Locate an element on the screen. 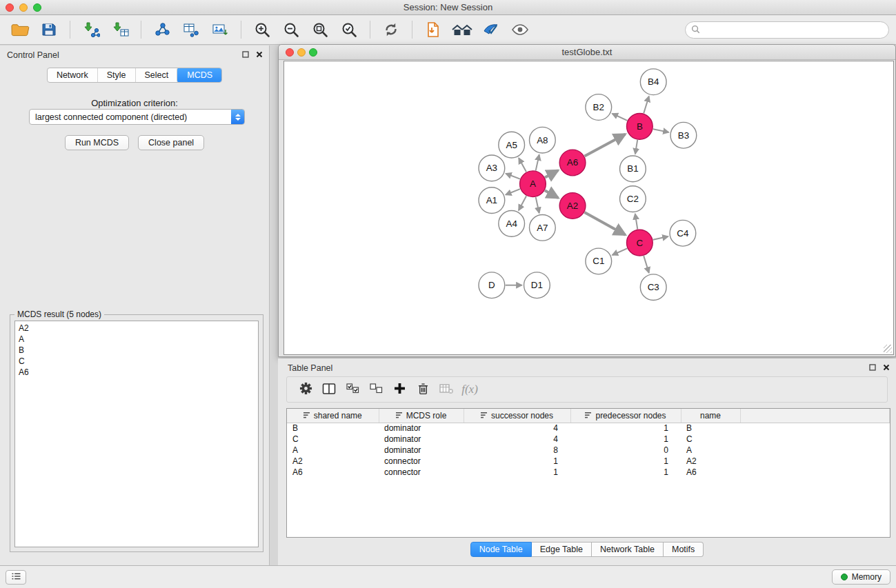 This screenshot has width=896, height=588. table-cell: 0 is located at coordinates (626, 450).